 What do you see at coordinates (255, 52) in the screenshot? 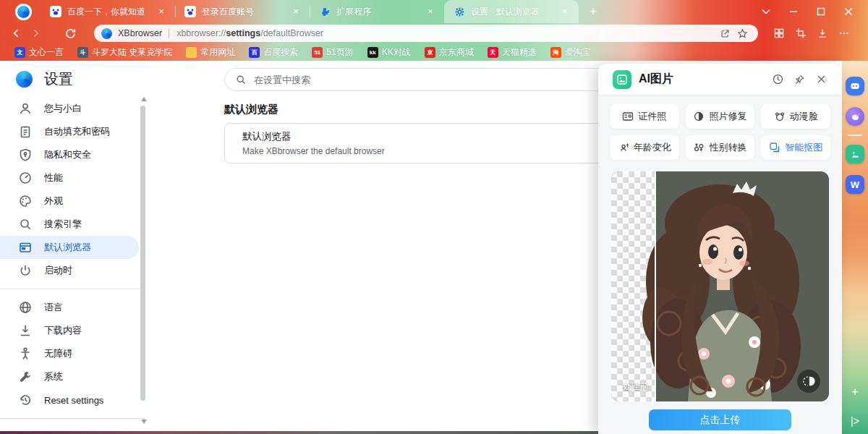
I see `bookmark-favicon: 百` at bounding box center [255, 52].